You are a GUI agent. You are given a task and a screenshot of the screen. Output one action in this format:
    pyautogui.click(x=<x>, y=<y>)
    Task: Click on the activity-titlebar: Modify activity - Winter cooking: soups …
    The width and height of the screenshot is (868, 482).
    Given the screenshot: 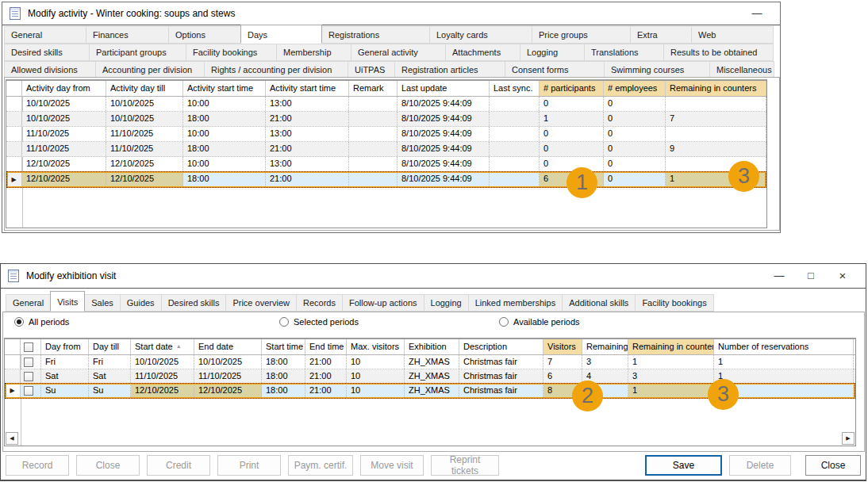 What is the action you would take?
    pyautogui.click(x=391, y=14)
    